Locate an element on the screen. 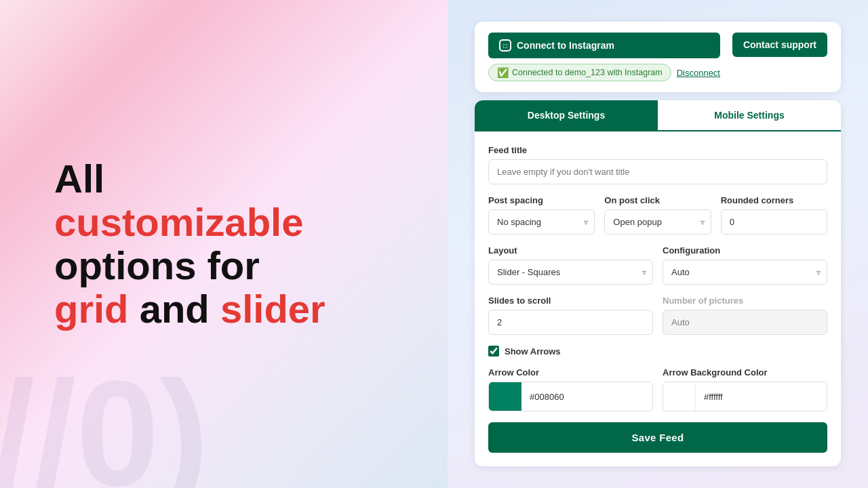 This screenshot has height=488, width=868. arrow-bg-color-swatch is located at coordinates (679, 396).